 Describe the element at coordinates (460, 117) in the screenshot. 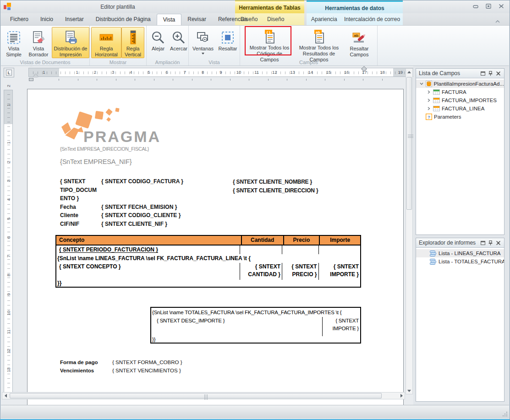

I see `tree-item-parameters: ? Parameters` at that location.